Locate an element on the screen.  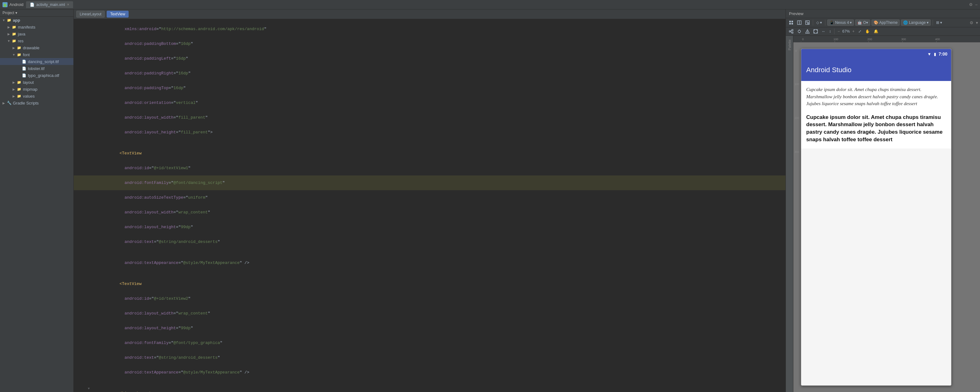
file-icon-dancing: 📄 is located at coordinates (24, 62).